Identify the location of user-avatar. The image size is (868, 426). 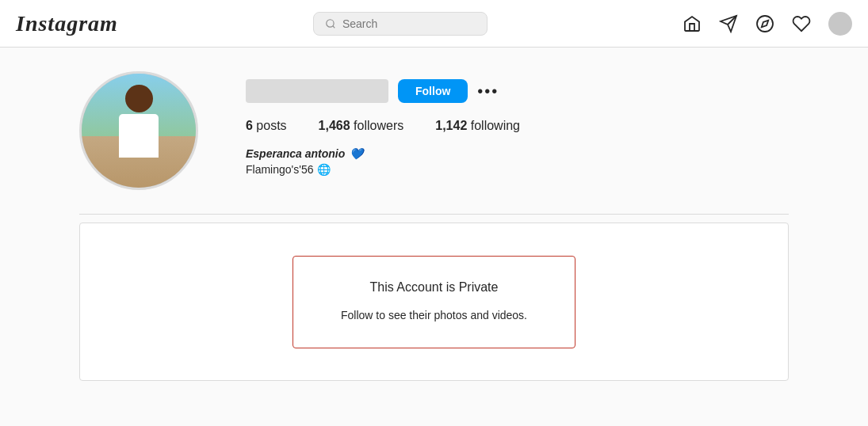
(840, 24).